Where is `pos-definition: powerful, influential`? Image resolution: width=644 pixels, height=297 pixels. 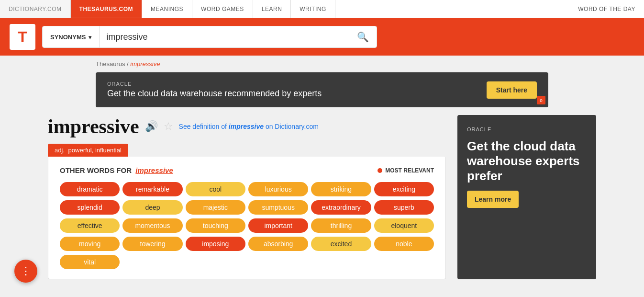
pos-definition: powerful, influential is located at coordinates (95, 150).